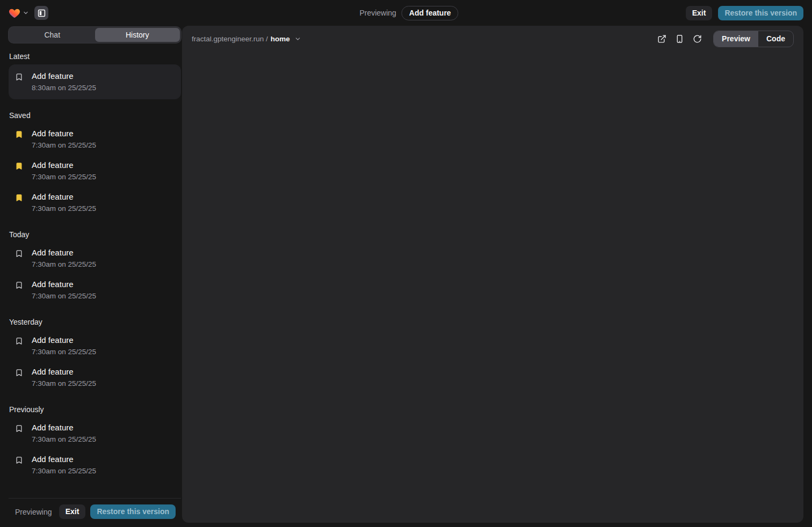 This screenshot has width=812, height=527. Describe the element at coordinates (33, 512) in the screenshot. I see `footer-status-label: Previewing` at that location.